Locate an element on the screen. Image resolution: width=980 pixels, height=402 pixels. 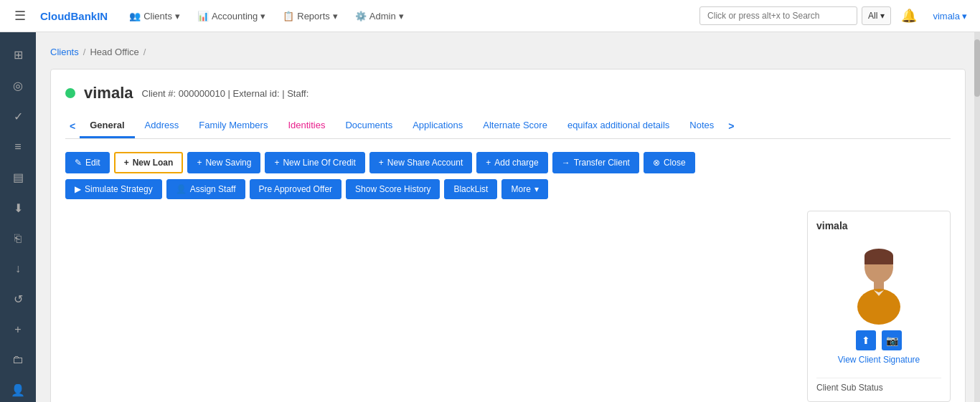
assign-staff-button: 👤 Assign Staff is located at coordinates (206, 189).